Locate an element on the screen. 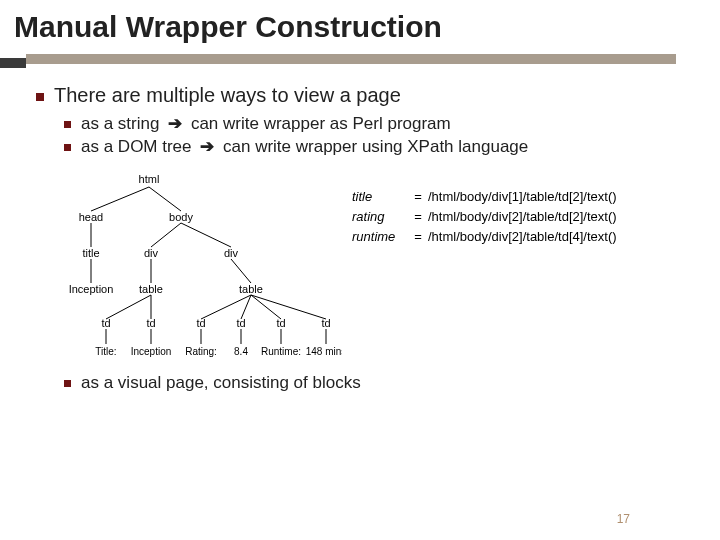 The width and height of the screenshot is (720, 540). bullet-text: as a DOM tree is located at coordinates (136, 146).